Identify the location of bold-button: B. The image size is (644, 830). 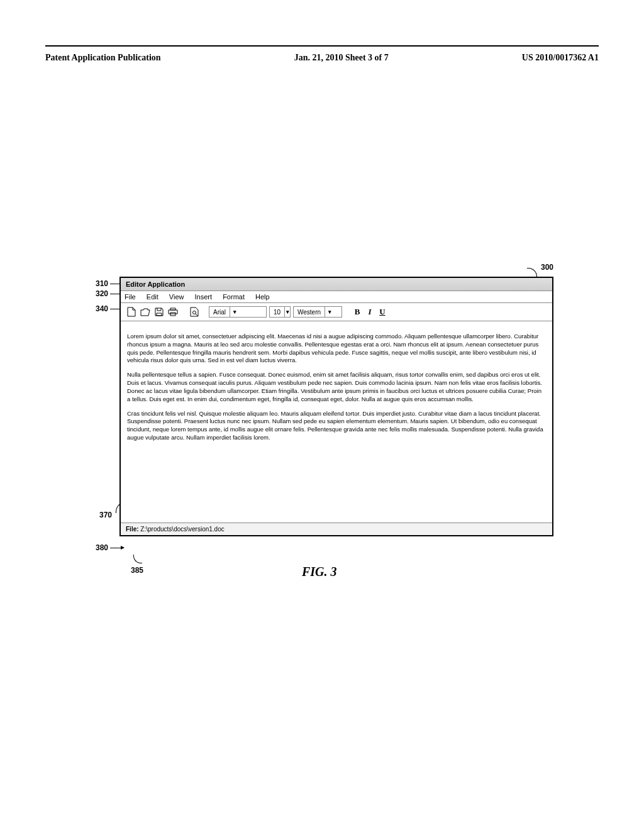
(357, 312).